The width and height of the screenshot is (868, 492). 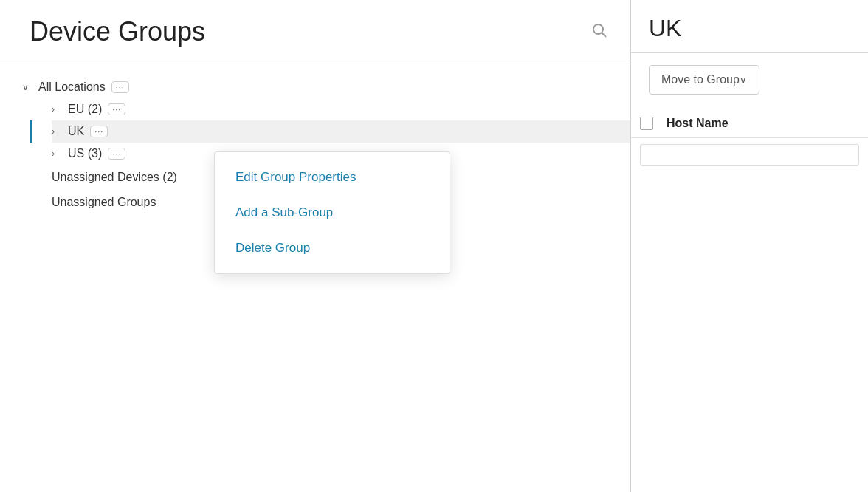 I want to click on move-to-group-button: Move to Group ∨, so click(x=704, y=80).